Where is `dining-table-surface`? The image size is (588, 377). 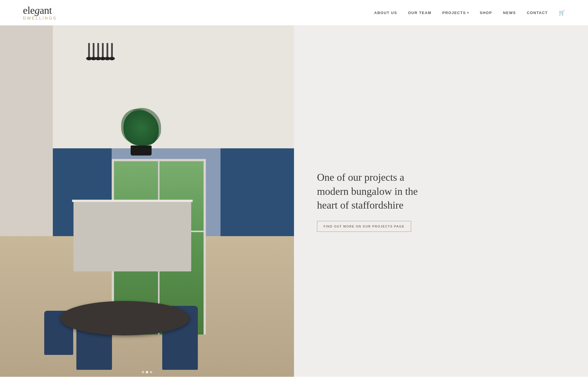 dining-table-surface is located at coordinates (125, 318).